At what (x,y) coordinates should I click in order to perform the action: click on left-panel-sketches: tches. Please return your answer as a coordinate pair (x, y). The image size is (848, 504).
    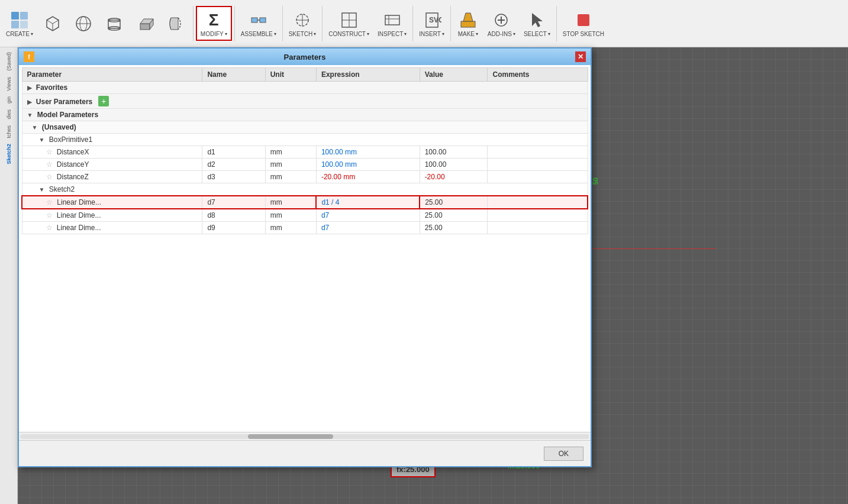
    Looking at the image, I should click on (9, 132).